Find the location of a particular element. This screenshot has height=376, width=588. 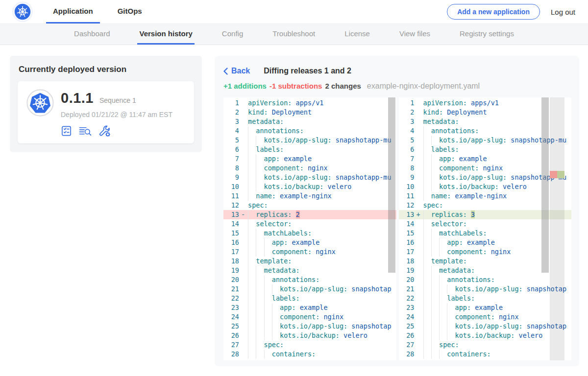

logout-link: Log out is located at coordinates (565, 12).